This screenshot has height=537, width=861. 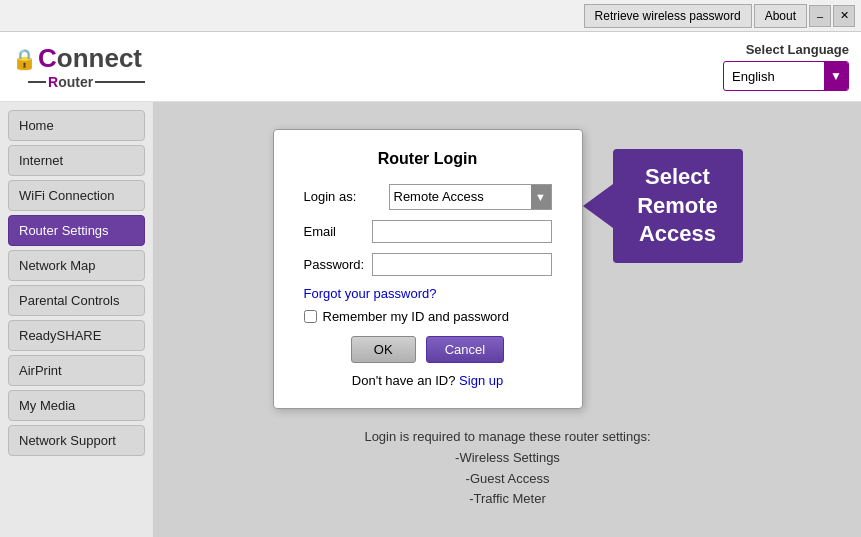 What do you see at coordinates (416, 316) in the screenshot?
I see `remember-label: Remember my ID and password` at bounding box center [416, 316].